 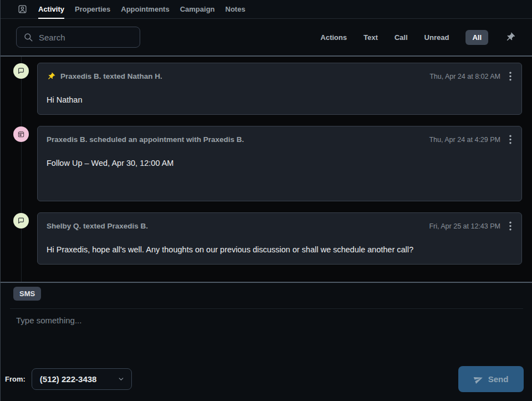 I want to click on tab-notes: Notes, so click(x=236, y=9).